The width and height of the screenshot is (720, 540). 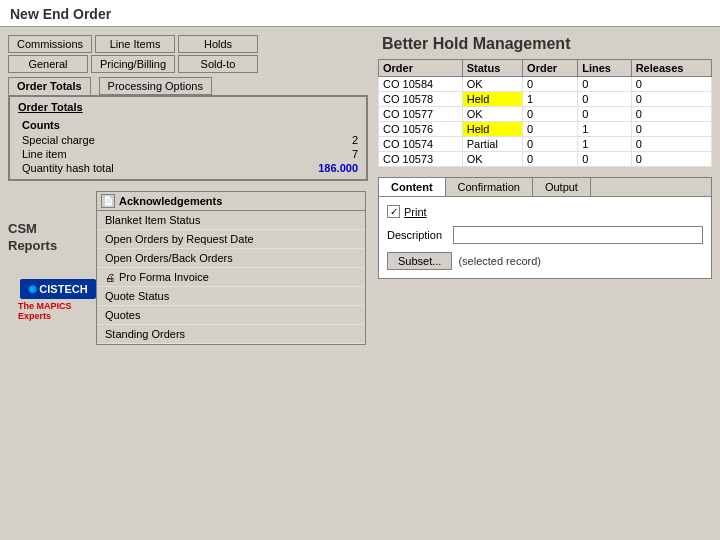 What do you see at coordinates (318, 168) in the screenshot?
I see `quantity-hash-value: 186.000` at bounding box center [318, 168].